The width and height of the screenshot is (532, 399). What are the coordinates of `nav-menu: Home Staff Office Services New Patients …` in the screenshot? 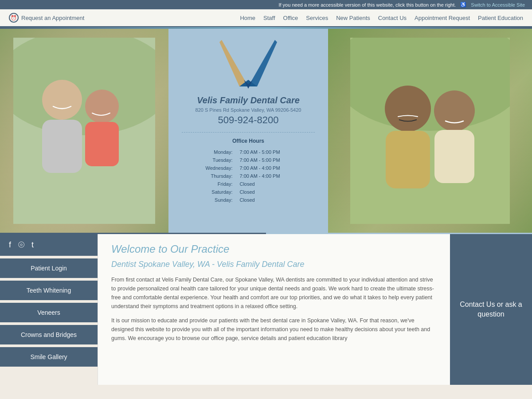 It's located at (381, 18).